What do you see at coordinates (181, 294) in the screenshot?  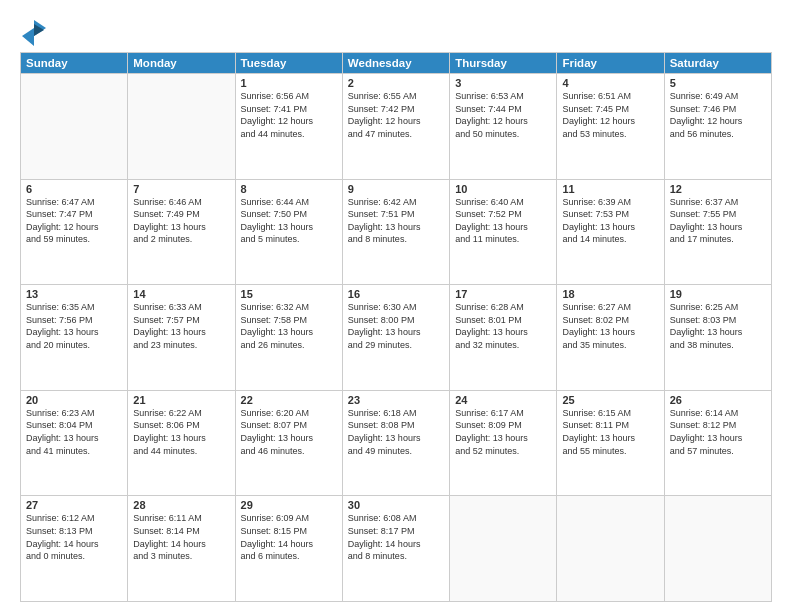 I see `day-number: 14` at bounding box center [181, 294].